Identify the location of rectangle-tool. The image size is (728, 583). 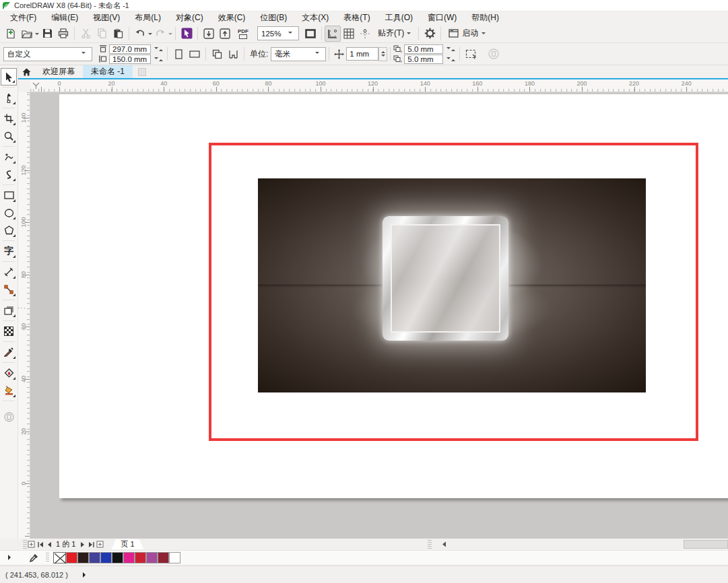
(9, 195).